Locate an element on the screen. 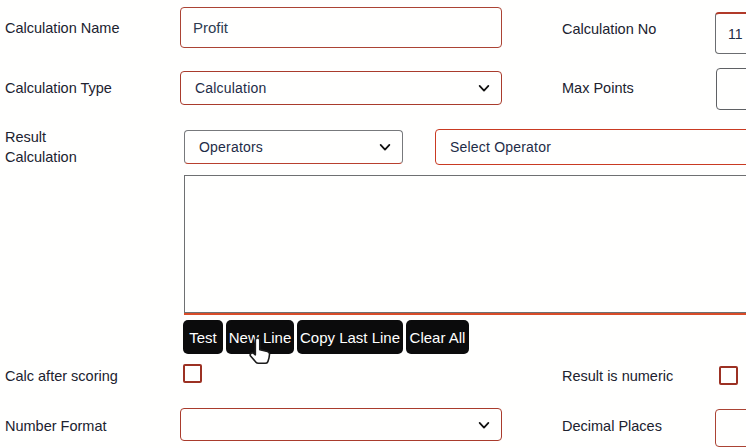  calculation-no-input: 11 is located at coordinates (730, 33).